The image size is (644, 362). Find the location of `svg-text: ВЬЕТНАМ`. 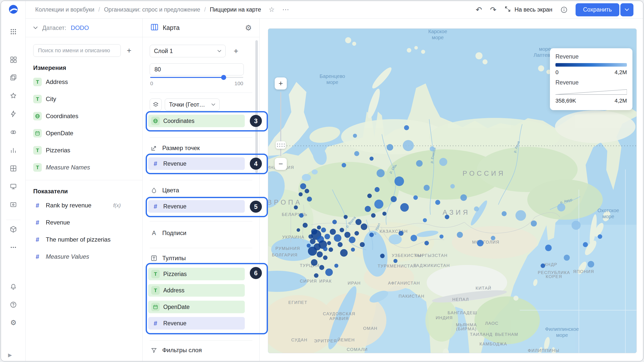

svg-text: ВЬЕТНАМ is located at coordinates (507, 334).